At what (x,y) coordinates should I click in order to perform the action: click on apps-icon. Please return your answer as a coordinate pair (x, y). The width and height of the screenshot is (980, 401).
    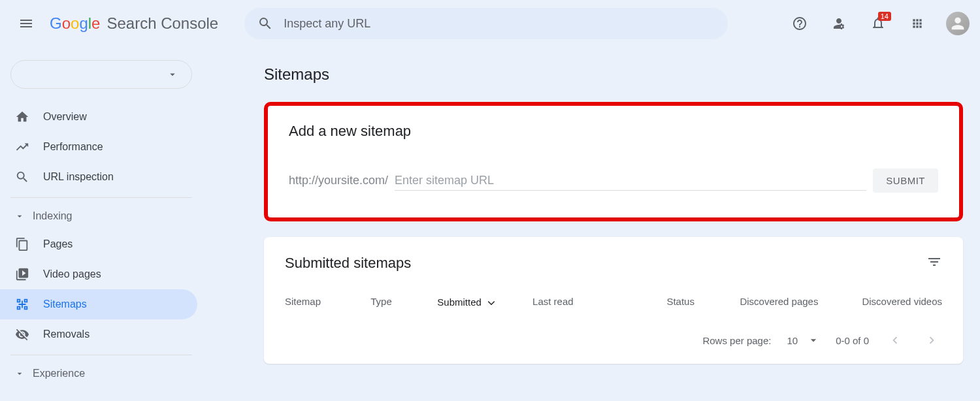
    Looking at the image, I should click on (917, 24).